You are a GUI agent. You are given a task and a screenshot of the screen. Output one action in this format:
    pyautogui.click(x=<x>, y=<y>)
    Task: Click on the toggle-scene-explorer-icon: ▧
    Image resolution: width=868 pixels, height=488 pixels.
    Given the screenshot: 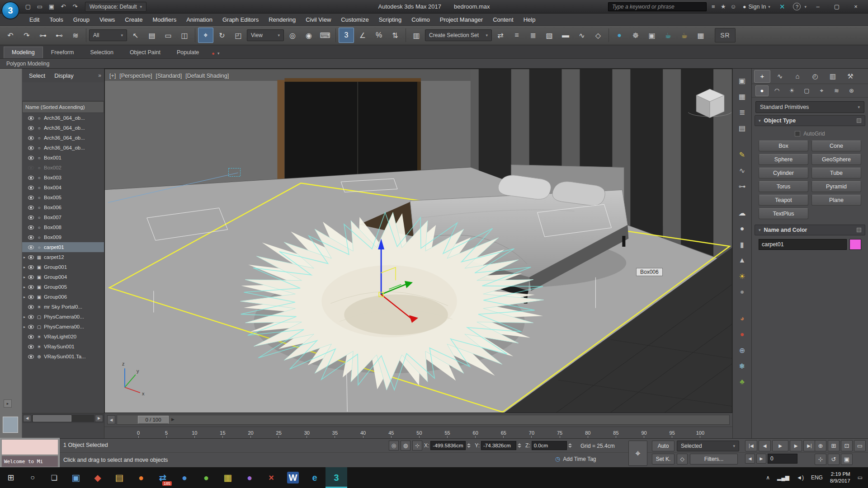 What is the action you would take?
    pyautogui.click(x=549, y=35)
    